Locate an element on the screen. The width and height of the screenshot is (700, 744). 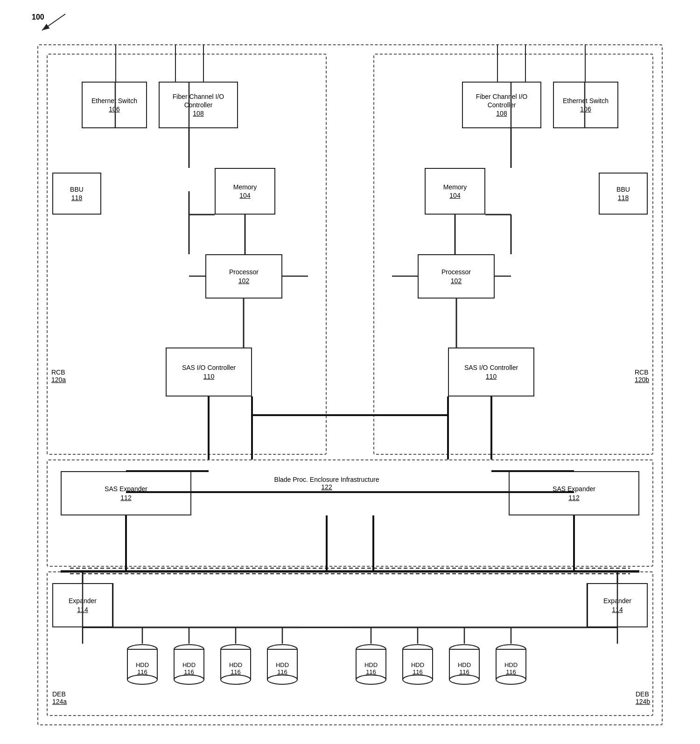
blade-proc-label: Blade Proc. Enclosure Infrastructure 122 is located at coordinates (327, 483).